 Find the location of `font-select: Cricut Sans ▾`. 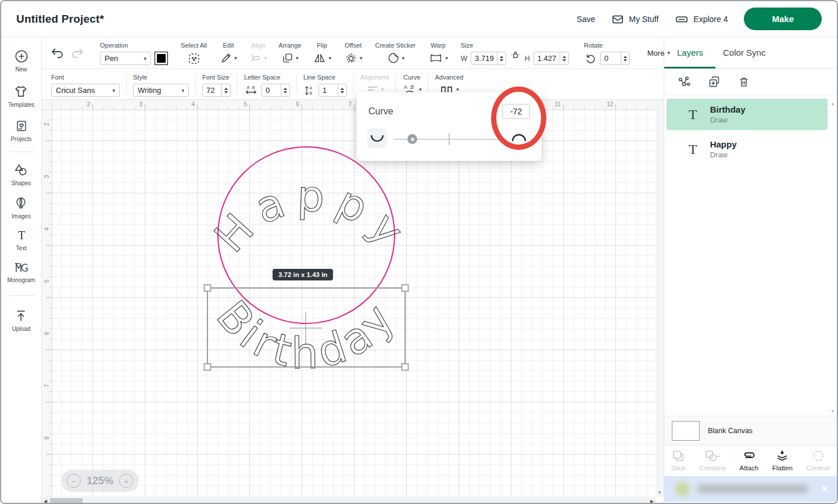

font-select: Cricut Sans ▾ is located at coordinates (85, 91).